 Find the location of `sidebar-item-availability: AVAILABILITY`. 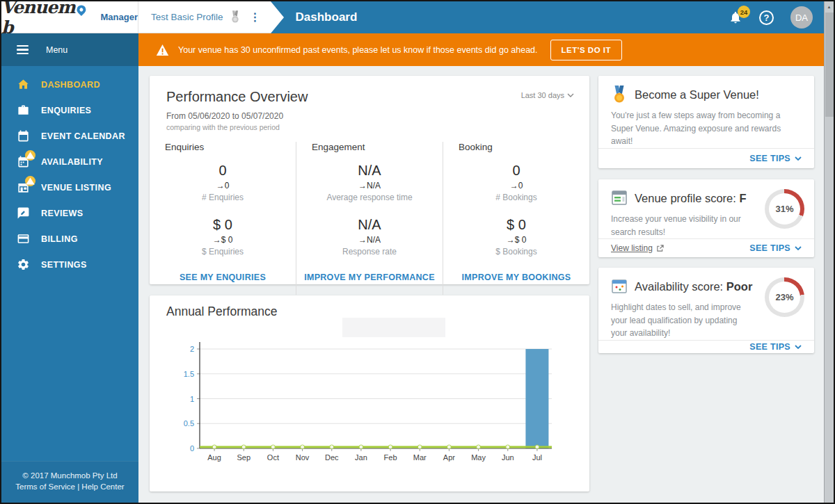

sidebar-item-availability: AVAILABILITY is located at coordinates (70, 161).